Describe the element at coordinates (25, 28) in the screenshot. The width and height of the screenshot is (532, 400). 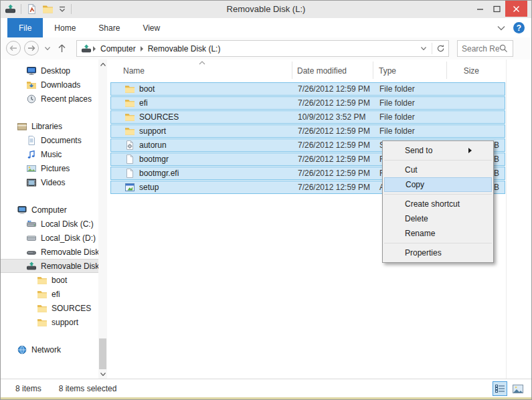
I see `tab-file: File` at that location.